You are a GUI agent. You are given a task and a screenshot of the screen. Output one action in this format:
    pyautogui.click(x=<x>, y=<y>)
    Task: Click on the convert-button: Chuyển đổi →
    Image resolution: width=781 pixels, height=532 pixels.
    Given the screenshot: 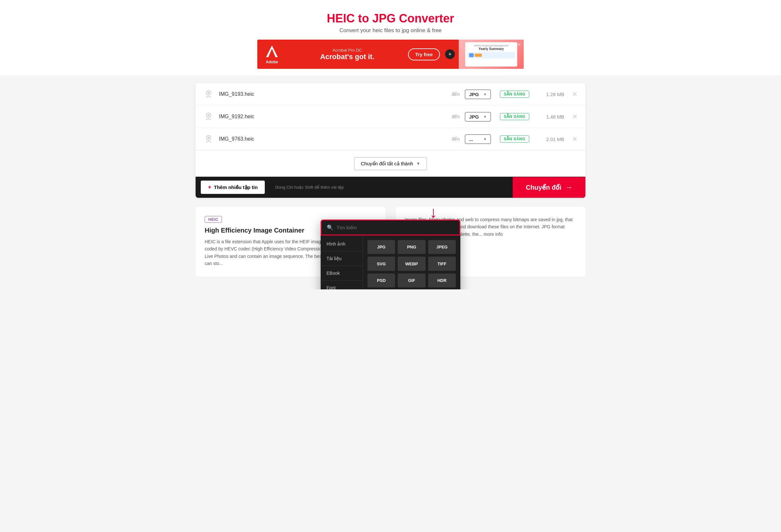 What is the action you would take?
    pyautogui.click(x=549, y=188)
    